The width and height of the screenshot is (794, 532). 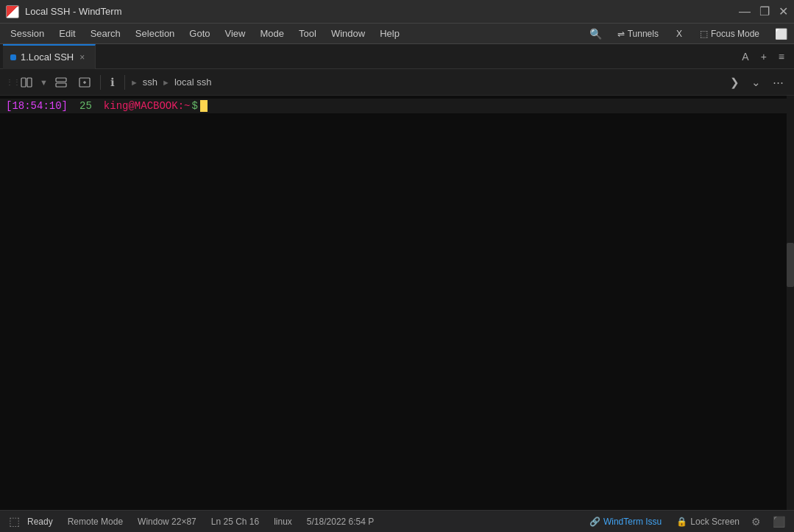 What do you see at coordinates (643, 34) in the screenshot?
I see `tunnels-label: Tunnels` at bounding box center [643, 34].